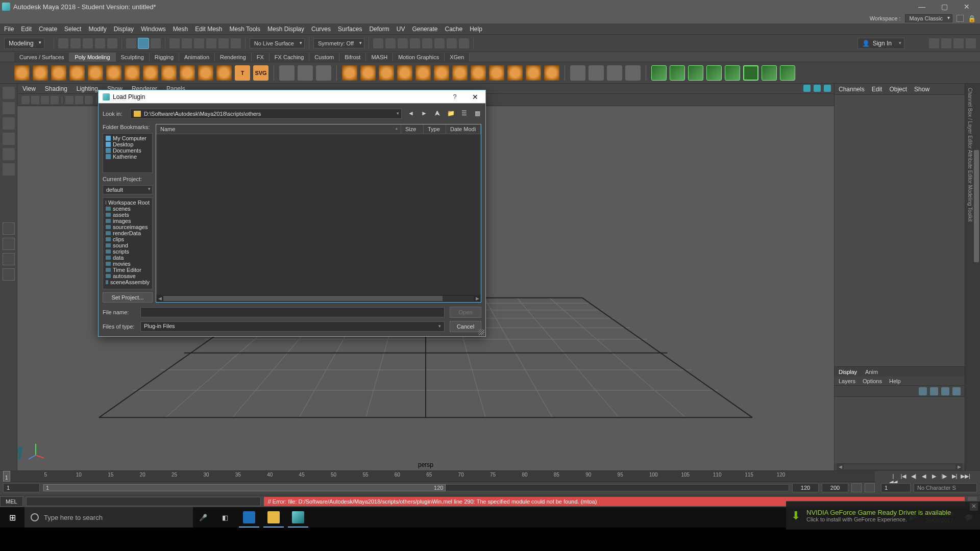 The height and width of the screenshot is (551, 980). I want to click on auto-key-button, so click(870, 488).